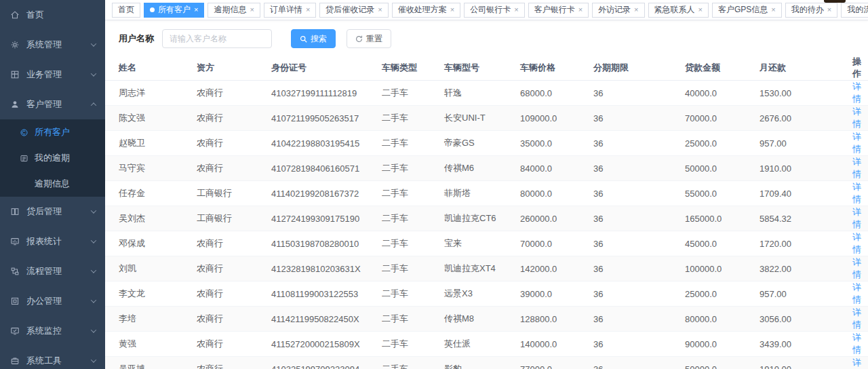 Image resolution: width=868 pixels, height=369 pixels. What do you see at coordinates (230, 9) in the screenshot?
I see `tab-label: 逾期信息` at bounding box center [230, 9].